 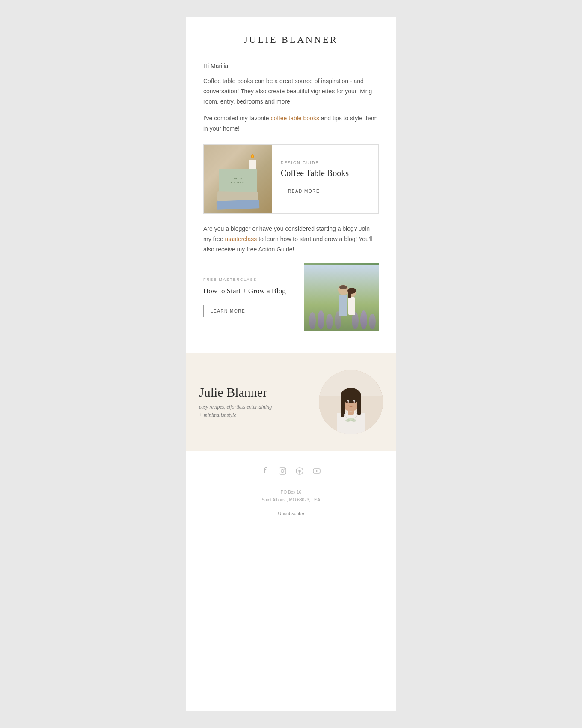 I want to click on coffee-table-books-link: coffee table books, so click(x=295, y=118).